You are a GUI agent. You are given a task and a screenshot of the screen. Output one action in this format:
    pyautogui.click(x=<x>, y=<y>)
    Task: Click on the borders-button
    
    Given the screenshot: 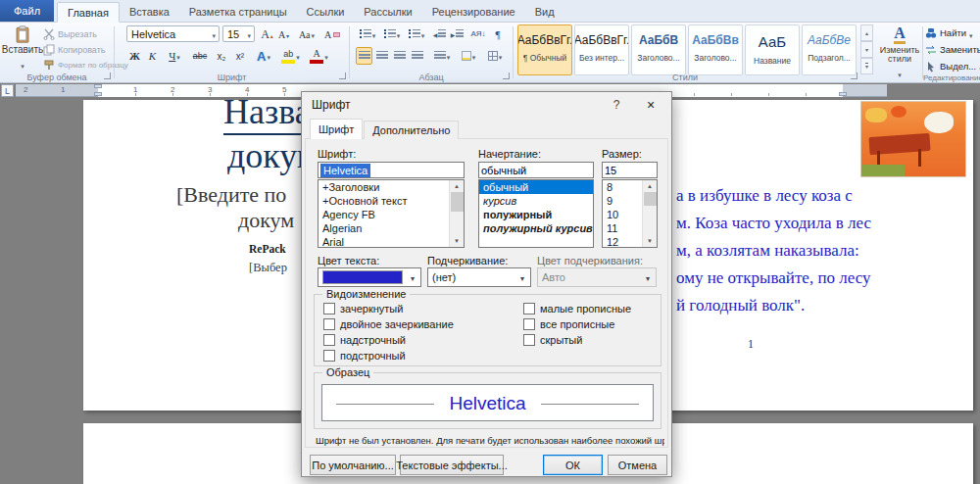 What is the action you would take?
    pyautogui.click(x=495, y=56)
    